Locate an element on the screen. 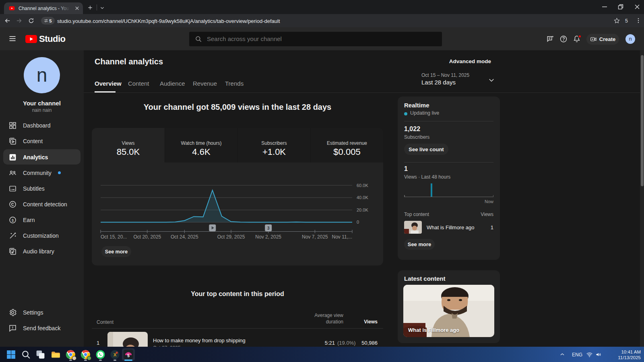 This screenshot has width=644, height=362. subs-count: 1,022 is located at coordinates (412, 129).